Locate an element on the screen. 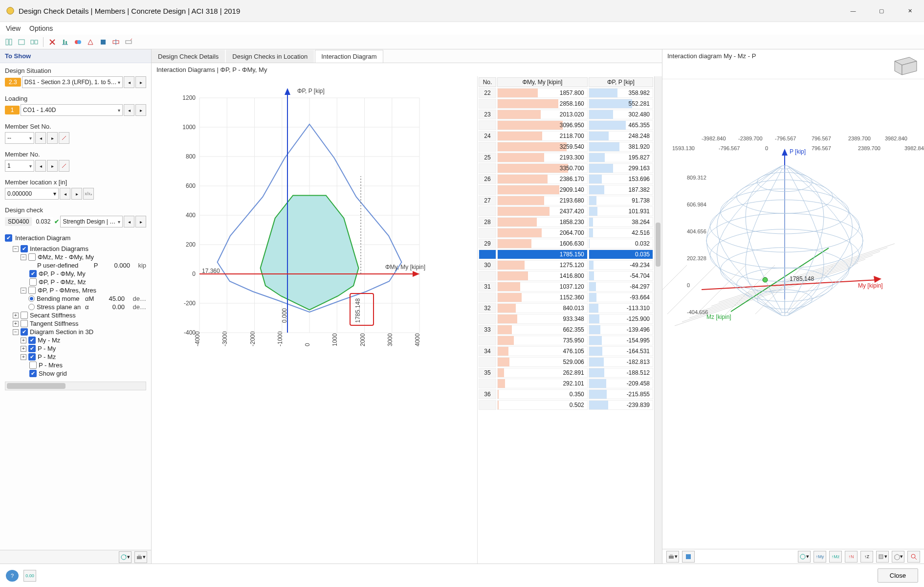 The width and height of the screenshot is (924, 587). table-row: 3350.700299.163 is located at coordinates (566, 168).